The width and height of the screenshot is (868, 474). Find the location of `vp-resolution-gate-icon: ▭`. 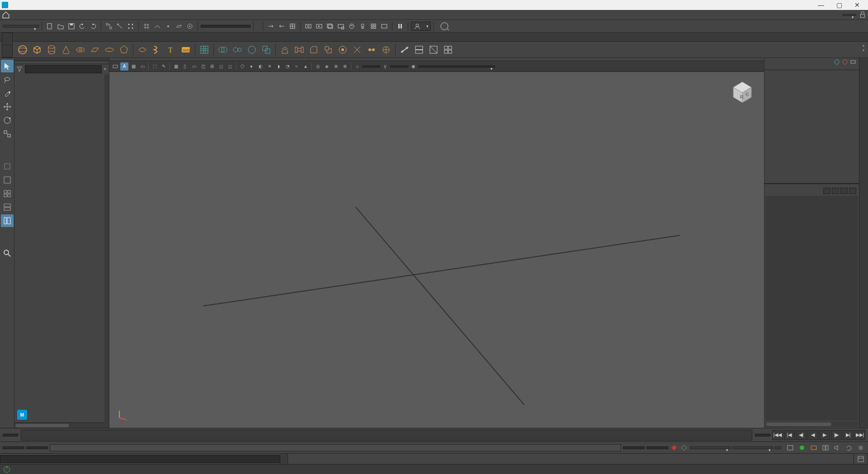

vp-resolution-gate-icon: ▭ is located at coordinates (194, 66).